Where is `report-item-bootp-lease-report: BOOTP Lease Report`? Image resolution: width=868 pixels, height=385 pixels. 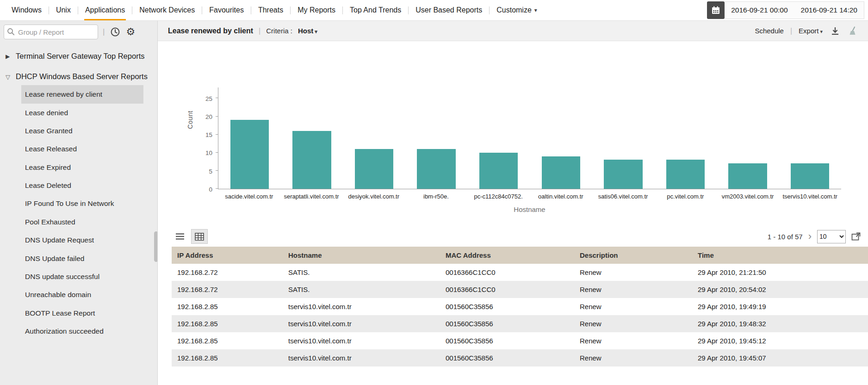 report-item-bootp-lease-report: BOOTP Lease Report is located at coordinates (82, 313).